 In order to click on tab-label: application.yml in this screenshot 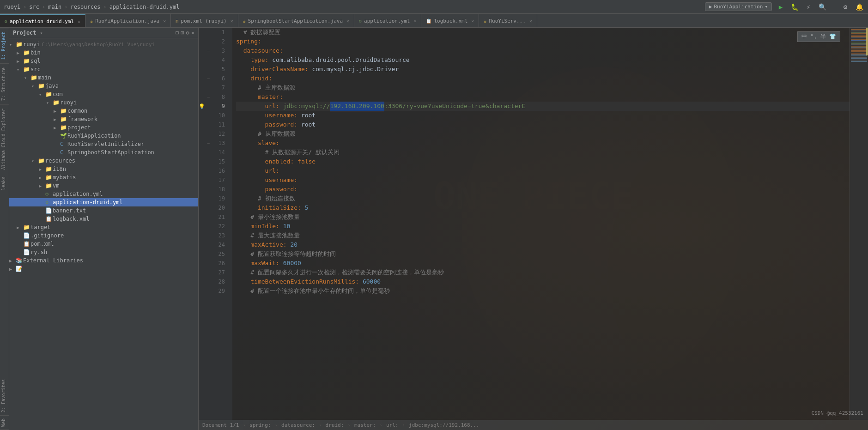, I will do `click(387, 21)`.